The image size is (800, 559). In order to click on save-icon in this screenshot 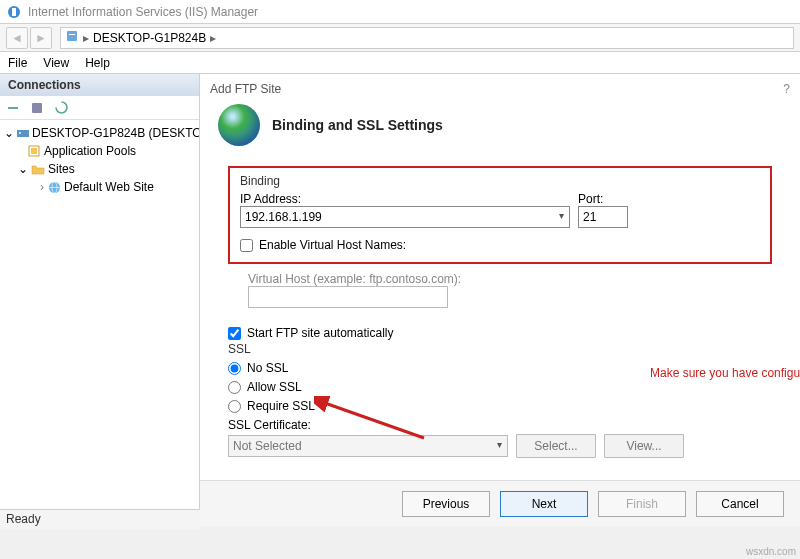, I will do `click(37, 108)`.